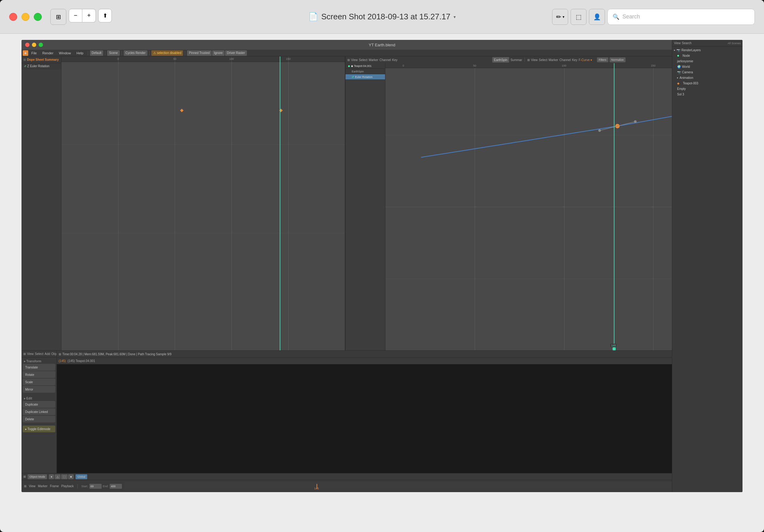 This screenshot has height=532, width=764. Describe the element at coordinates (373, 60) in the screenshot. I see `fc-marker: Marker` at that location.